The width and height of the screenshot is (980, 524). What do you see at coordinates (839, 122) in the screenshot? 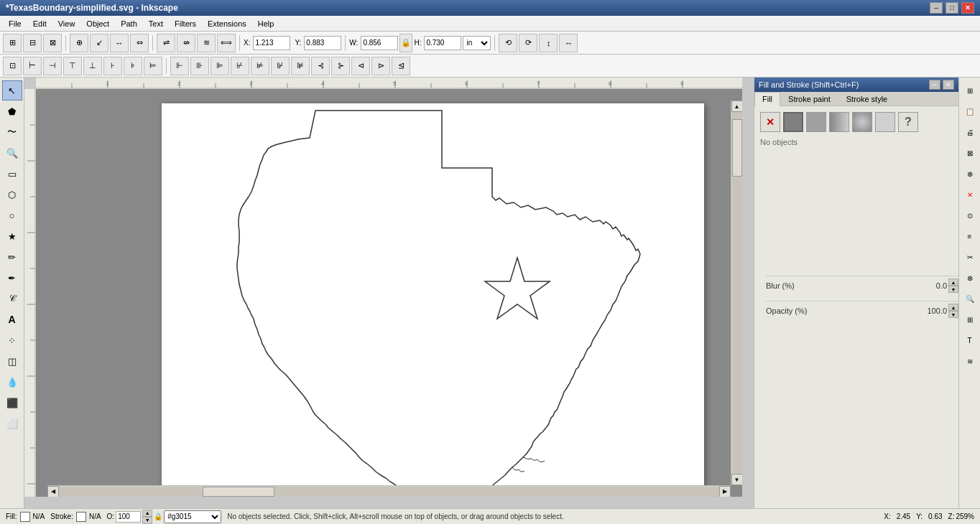
I see `paint-linear-btn` at bounding box center [839, 122].